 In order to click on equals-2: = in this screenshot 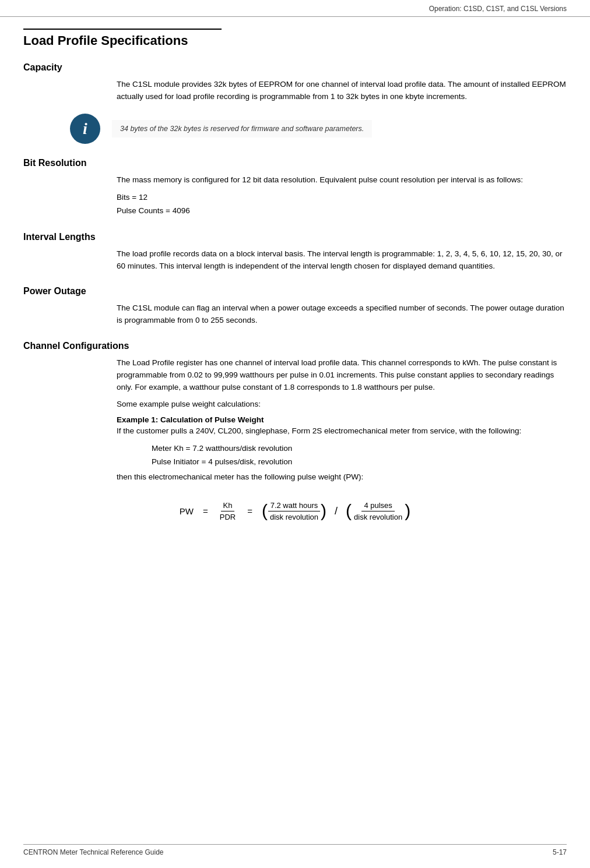, I will do `click(250, 511)`.